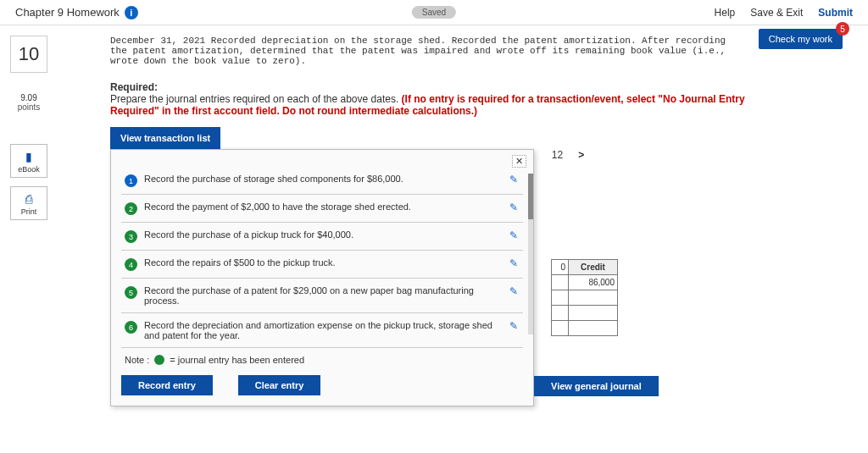 This screenshot has width=868, height=453. What do you see at coordinates (29, 98) in the screenshot?
I see `points-value: 9.09` at bounding box center [29, 98].